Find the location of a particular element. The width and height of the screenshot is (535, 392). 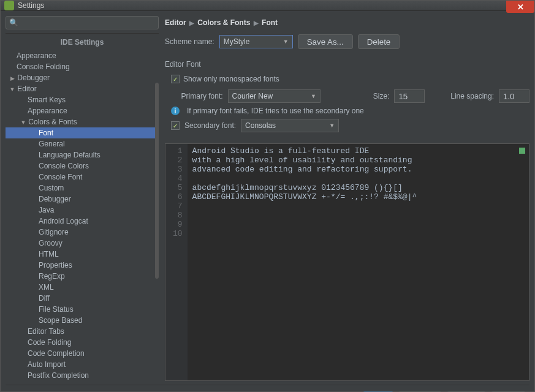

tree-item-properties: Properties is located at coordinates (82, 265).